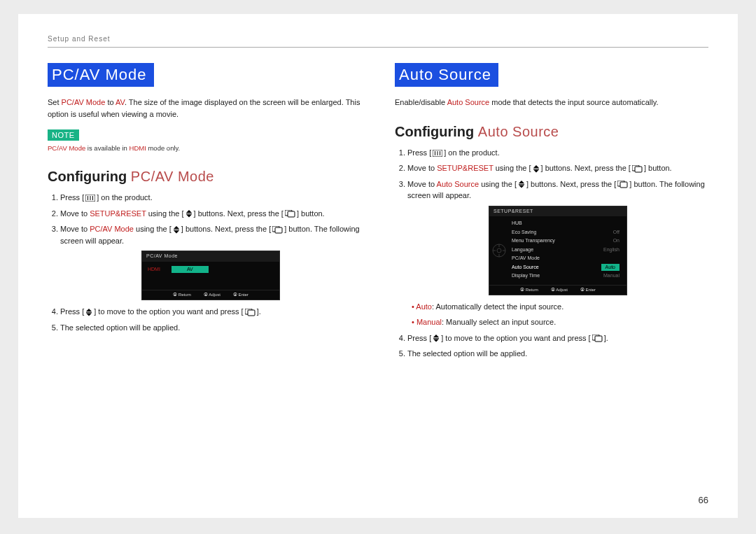 Image resolution: width=756 pixels, height=534 pixels. Describe the element at coordinates (211, 262) in the screenshot. I see `step-3: Move to PC/AV Mode using the [] buttons.…` at that location.